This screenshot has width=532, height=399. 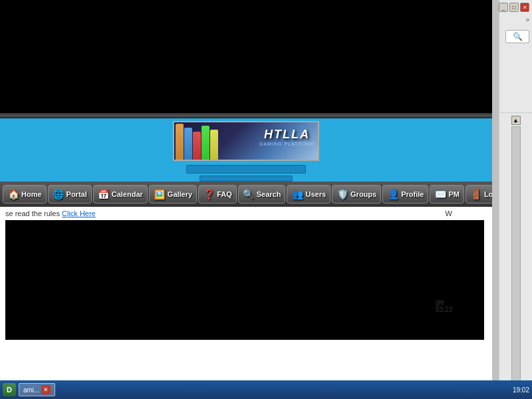 What do you see at coordinates (315, 194) in the screenshot?
I see `nav-users-label: Users` at bounding box center [315, 194].